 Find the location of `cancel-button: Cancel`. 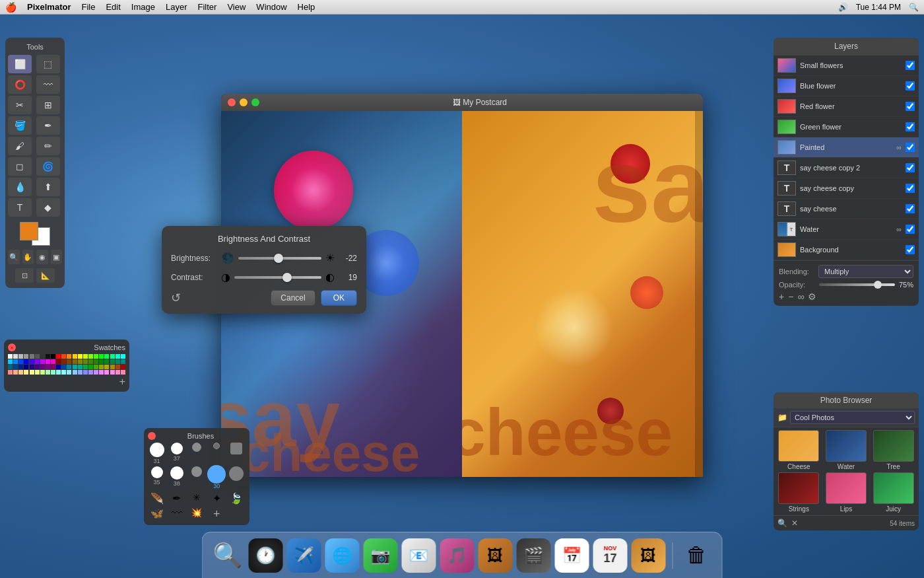

cancel-button: Cancel is located at coordinates (293, 298).